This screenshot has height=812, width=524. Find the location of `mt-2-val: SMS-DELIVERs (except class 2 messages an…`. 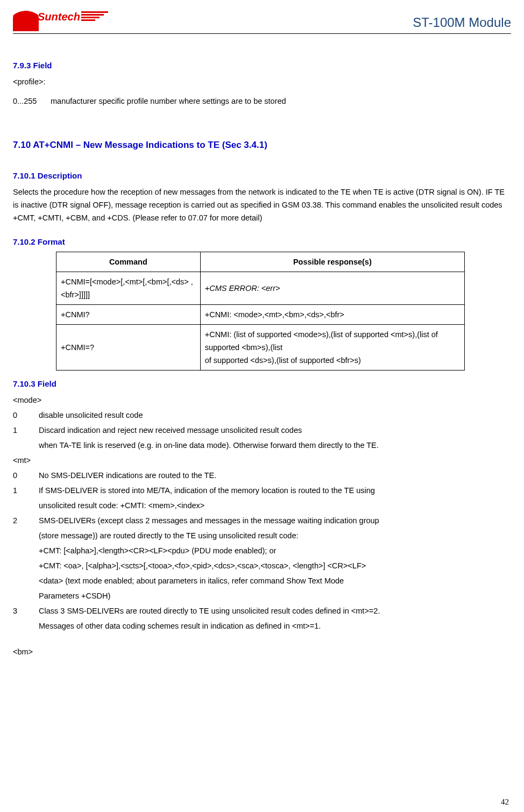

mt-2-val: SMS-DELIVERs (except class 2 messages an… is located at coordinates (209, 521).